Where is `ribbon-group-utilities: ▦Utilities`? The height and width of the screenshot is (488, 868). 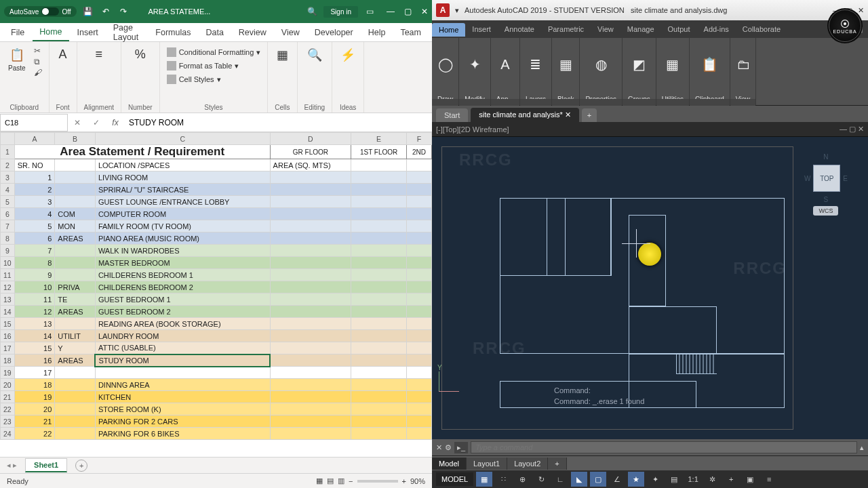 ribbon-group-utilities: ▦Utilities is located at coordinates (673, 72).